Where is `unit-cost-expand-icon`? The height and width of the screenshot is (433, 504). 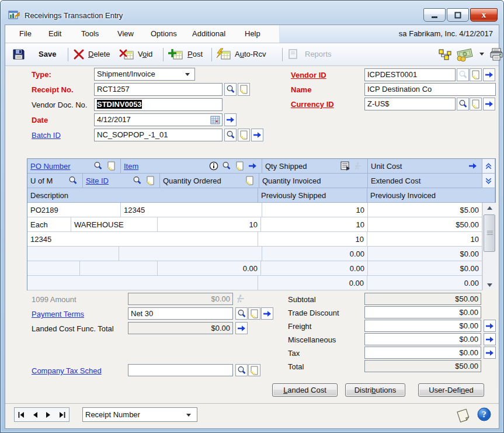
unit-cost-expand-icon is located at coordinates (472, 166).